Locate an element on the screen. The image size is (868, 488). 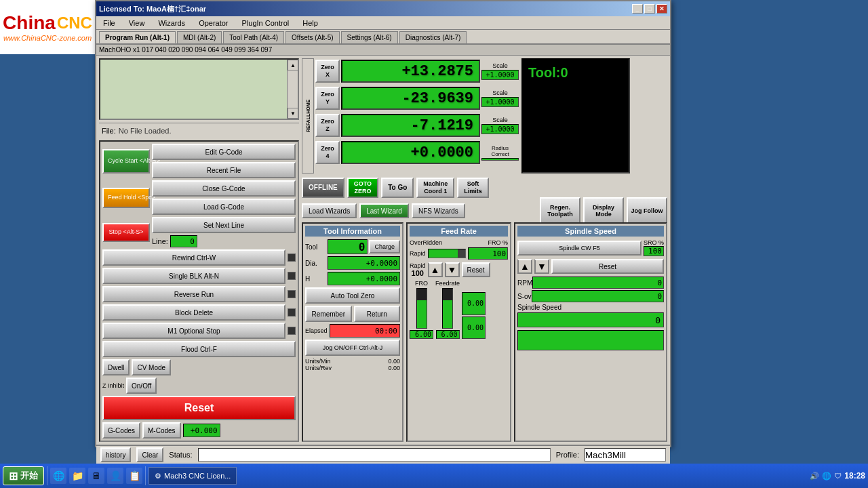
menu-view: View is located at coordinates (137, 23).